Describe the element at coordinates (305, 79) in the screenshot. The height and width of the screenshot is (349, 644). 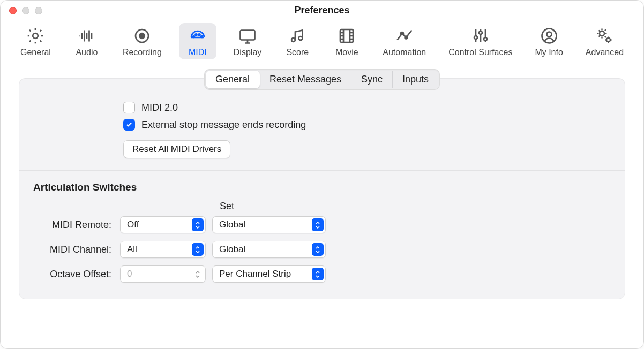
I see `subtab-reset-messages: Reset Messages` at that location.